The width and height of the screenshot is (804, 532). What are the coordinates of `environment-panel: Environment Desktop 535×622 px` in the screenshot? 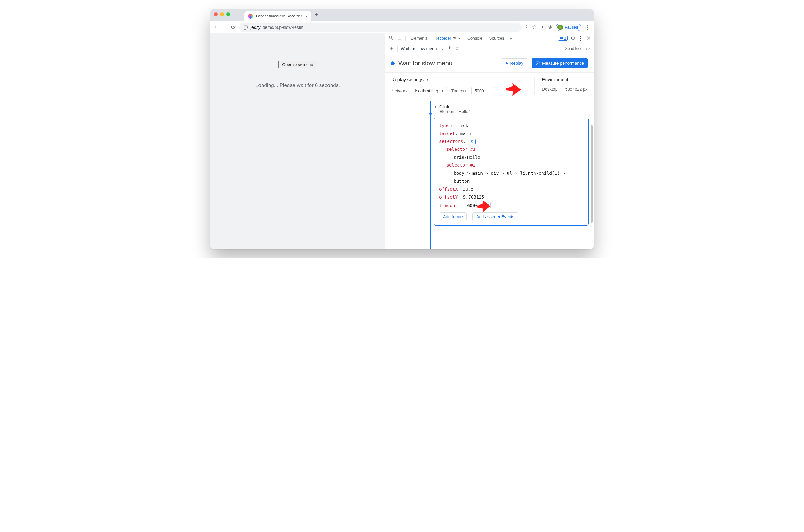 It's located at (561, 86).